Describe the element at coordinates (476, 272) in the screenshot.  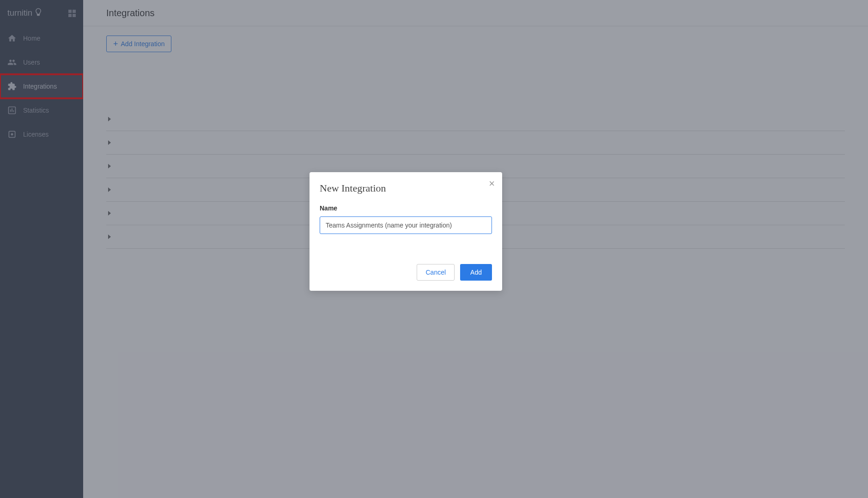
I see `add-button: Add` at that location.